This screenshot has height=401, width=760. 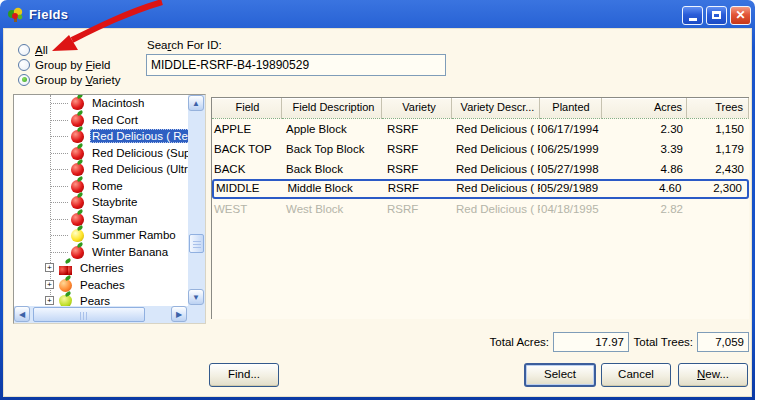 I want to click on new-button-label: ew..., so click(x=717, y=374).